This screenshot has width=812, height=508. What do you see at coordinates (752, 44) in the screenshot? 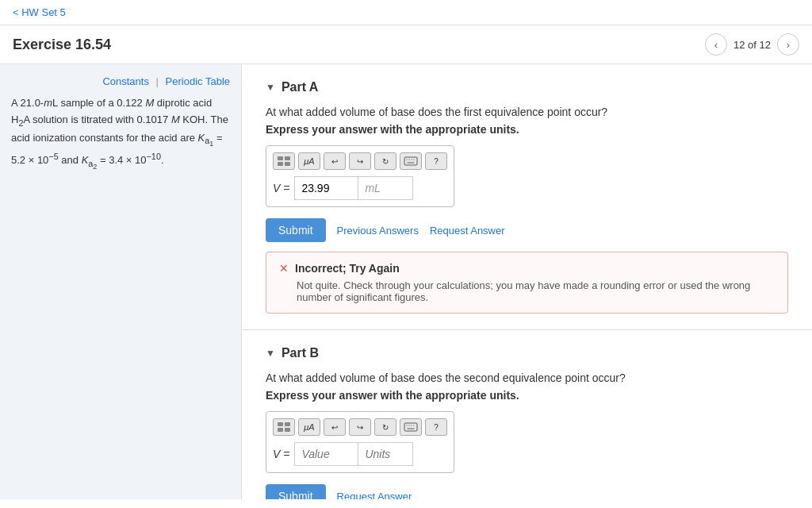
I see `page-indicator: 12 of 12` at bounding box center [752, 44].